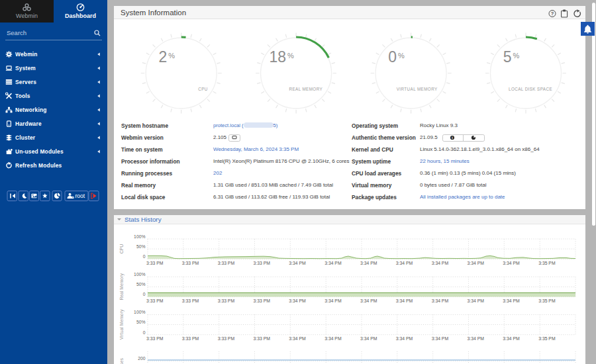 The height and width of the screenshot is (364, 596). Describe the element at coordinates (122, 361) in the screenshot. I see `svg-text: Processes` at that location.